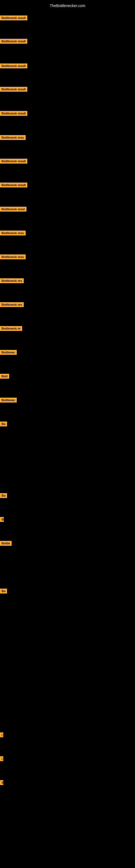 This screenshot has height=868, width=135. Describe the element at coordinates (8, 352) in the screenshot. I see `badge-15: Bottlenec` at that location.